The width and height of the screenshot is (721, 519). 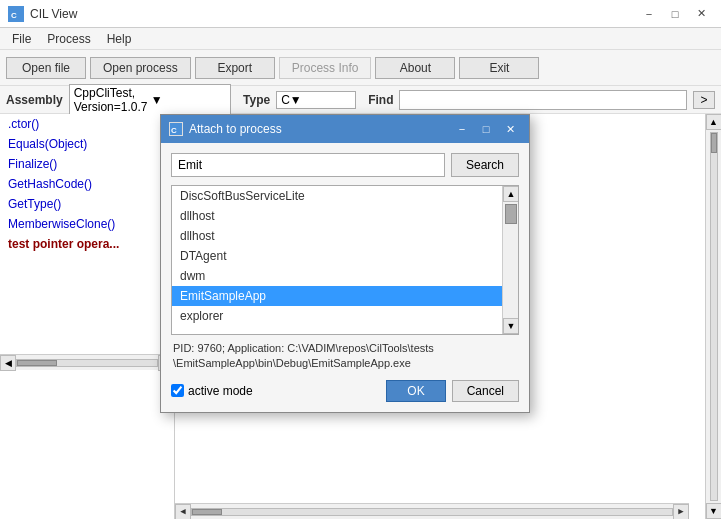 What do you see at coordinates (360, 100) in the screenshot?
I see `assembly-bar: Assembly CppCliTest, Version=1.0.7 ▼ Typ…` at bounding box center [360, 100].